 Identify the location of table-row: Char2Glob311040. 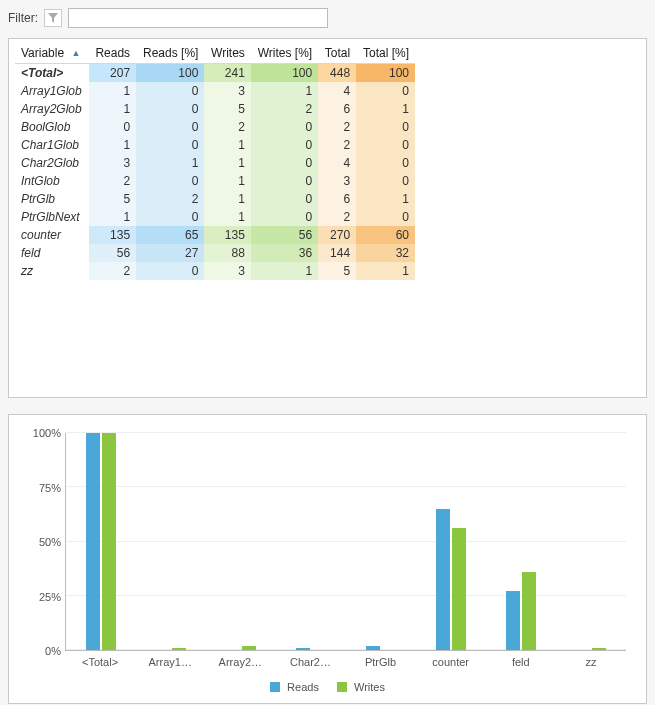
(215, 163).